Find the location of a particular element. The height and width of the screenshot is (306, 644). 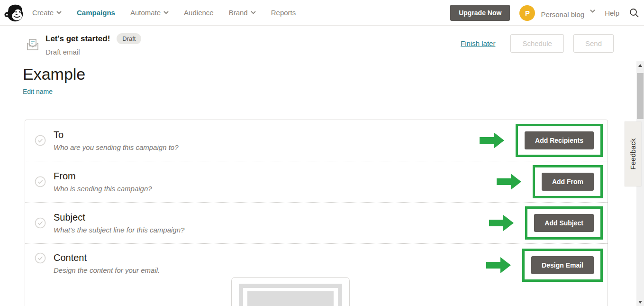

nav-item-label: Automate is located at coordinates (145, 12).